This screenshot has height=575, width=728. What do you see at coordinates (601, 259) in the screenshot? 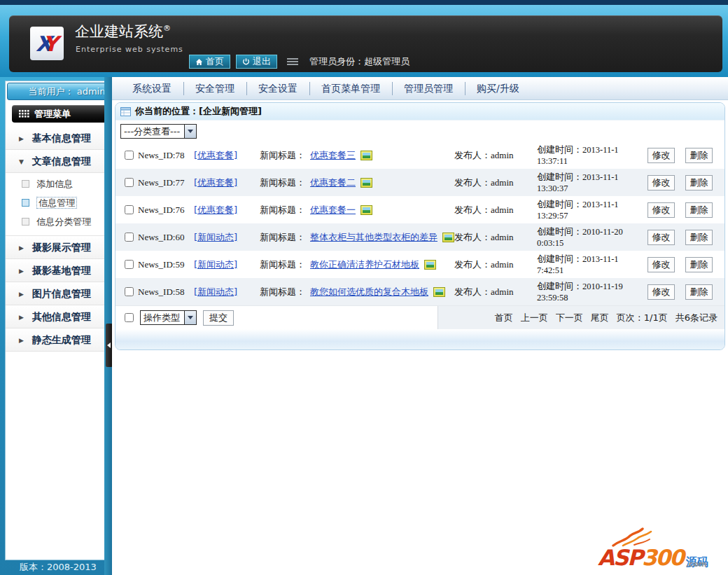
I see `created-date: 2013-11-1` at bounding box center [601, 259].